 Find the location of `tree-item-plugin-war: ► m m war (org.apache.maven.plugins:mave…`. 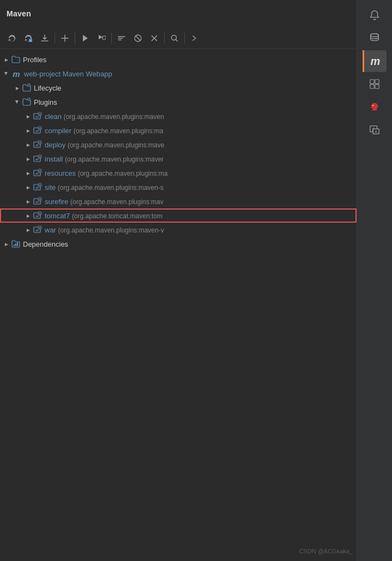

tree-item-plugin-war: ► m m war (org.apache.maven.plugins:mave… is located at coordinates (178, 230).